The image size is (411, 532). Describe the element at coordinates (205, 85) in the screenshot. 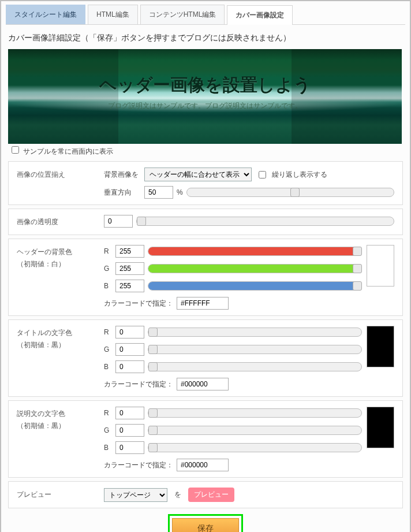

I see `cover-title: ヘッダー画像を設置しよう` at that location.